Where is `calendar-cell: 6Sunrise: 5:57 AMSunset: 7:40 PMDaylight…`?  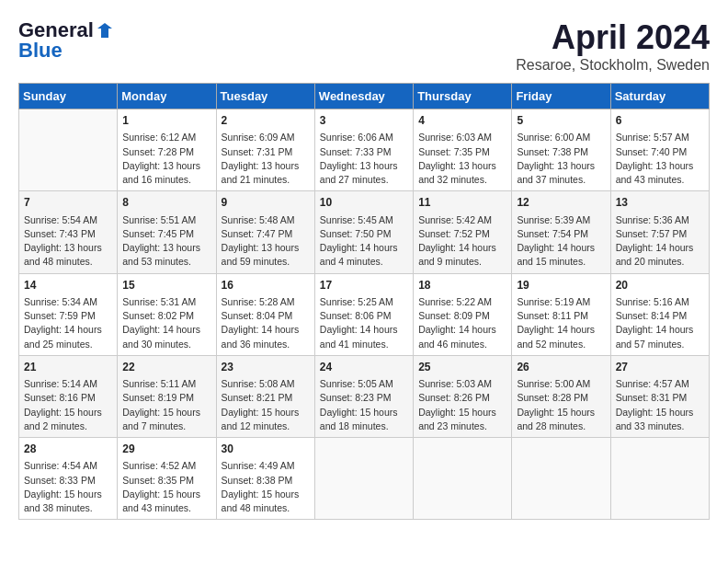 calendar-cell: 6Sunrise: 5:57 AMSunset: 7:40 PMDaylight… is located at coordinates (660, 151).